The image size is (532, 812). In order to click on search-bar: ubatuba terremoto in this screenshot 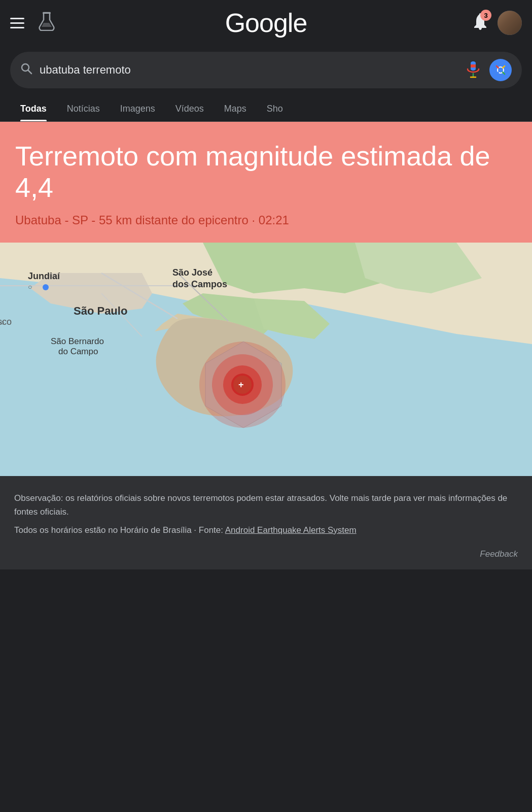, I will do `click(266, 70)`.